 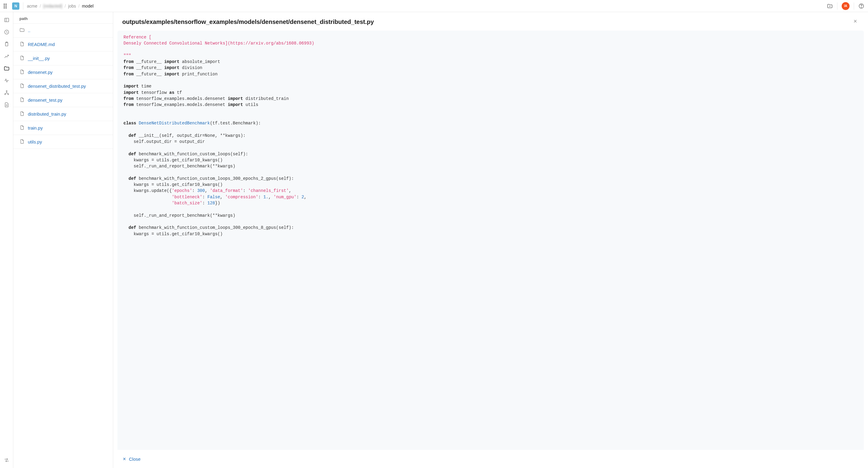 What do you see at coordinates (855, 22) in the screenshot?
I see `close-icon` at bounding box center [855, 22].